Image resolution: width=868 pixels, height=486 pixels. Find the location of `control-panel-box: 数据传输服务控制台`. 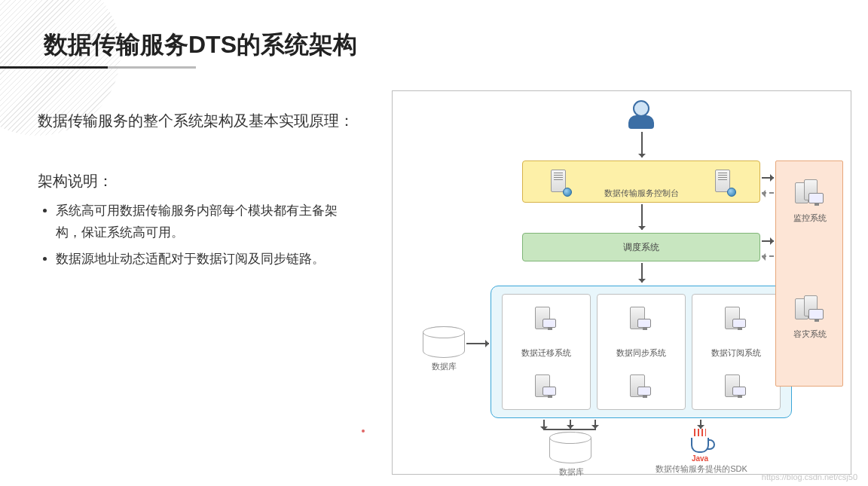

control-panel-box: 数据传输服务控制台 is located at coordinates (641, 182).